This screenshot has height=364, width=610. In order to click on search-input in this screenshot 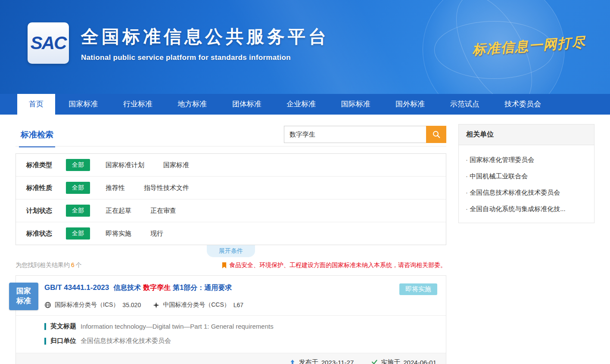, I will do `click(355, 134)`.